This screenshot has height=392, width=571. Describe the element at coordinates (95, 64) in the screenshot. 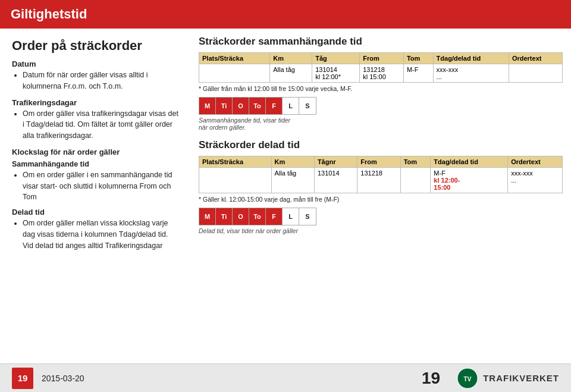

I see `datum-label: Datum` at that location.